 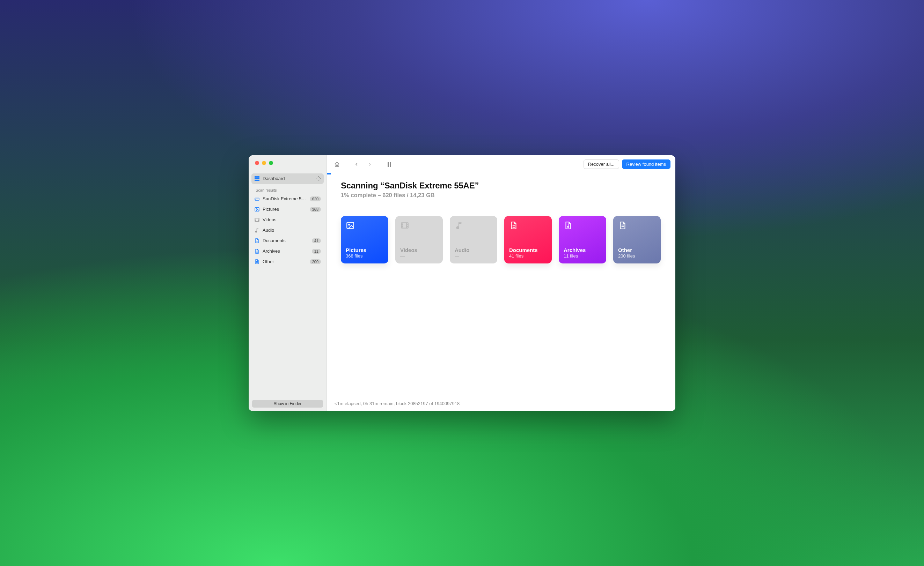 What do you see at coordinates (637, 256) in the screenshot?
I see `card-subtitle: 200 files` at bounding box center [637, 256].